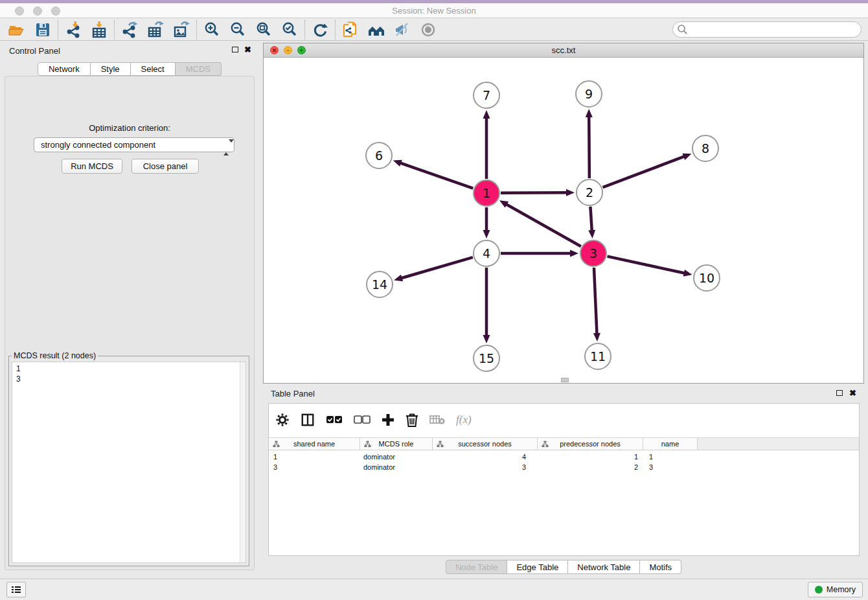 The width and height of the screenshot is (868, 600). What do you see at coordinates (670, 444) in the screenshot?
I see `column-header-name: name` at bounding box center [670, 444].